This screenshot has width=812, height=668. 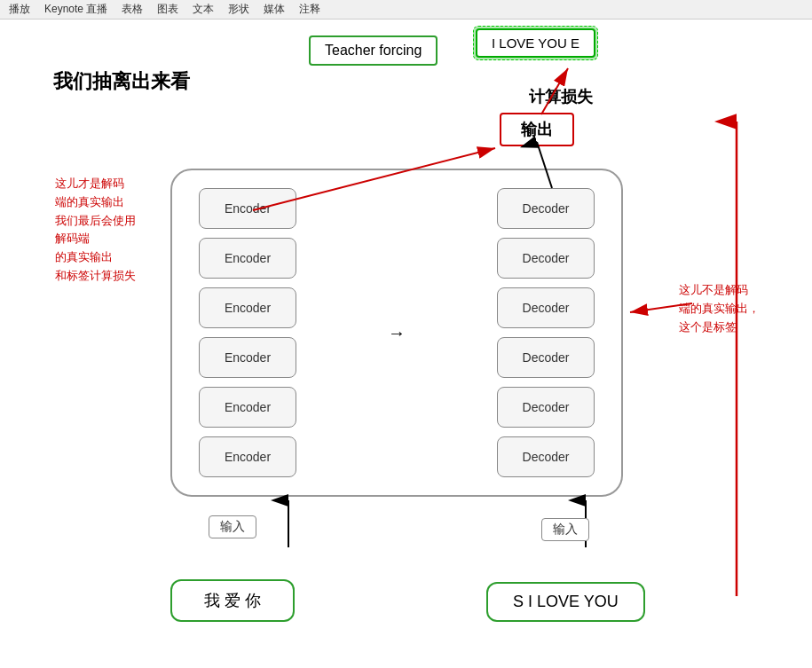 What do you see at coordinates (546, 358) in the screenshot?
I see `decoder-block-4: Decoder` at bounding box center [546, 358].